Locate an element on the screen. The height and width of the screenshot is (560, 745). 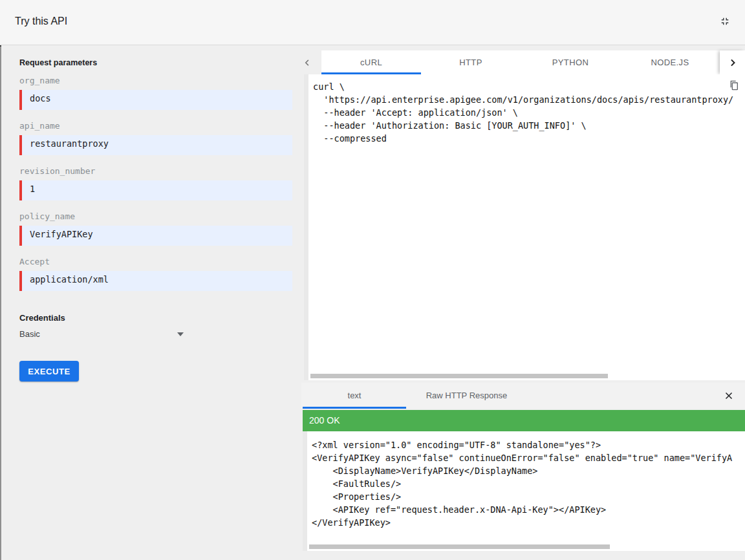
api-name-label: api_name is located at coordinates (40, 125).